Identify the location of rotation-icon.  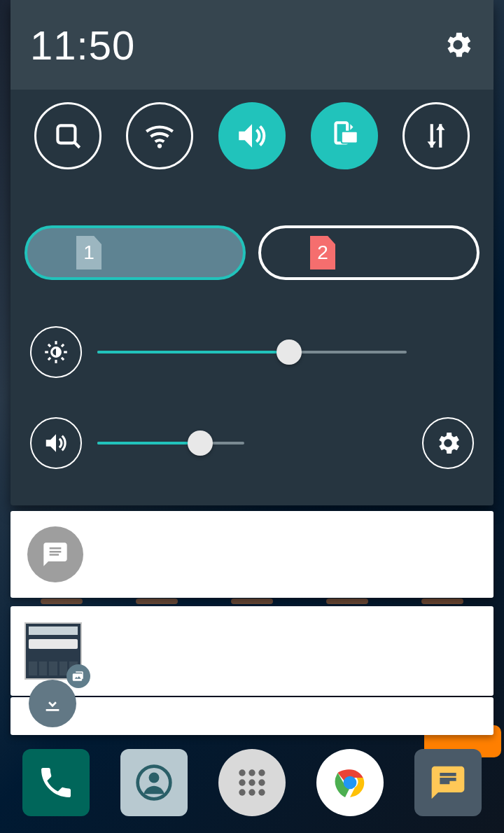
(344, 136).